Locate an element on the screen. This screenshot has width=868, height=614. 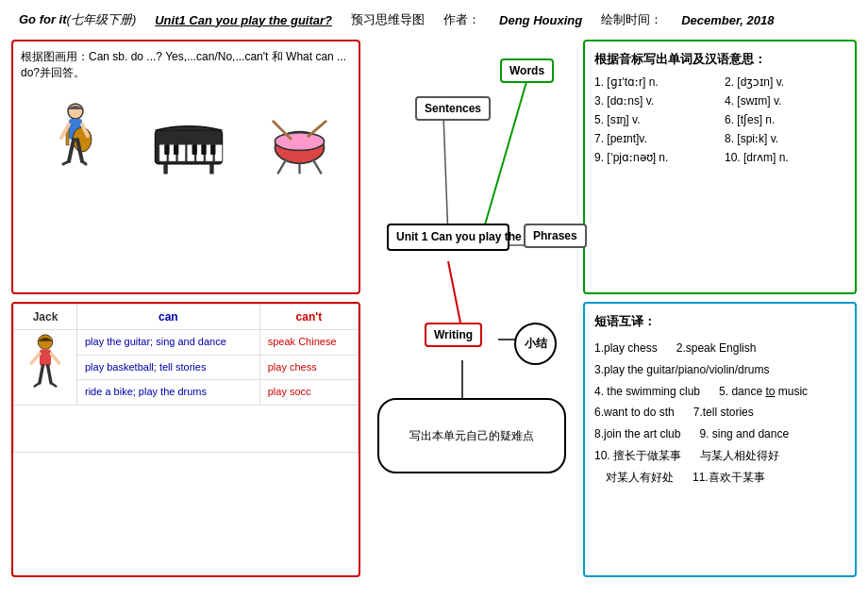
word-item-9: 9. [ˈpjɑːnəʊ] n. is located at coordinates (655, 158).